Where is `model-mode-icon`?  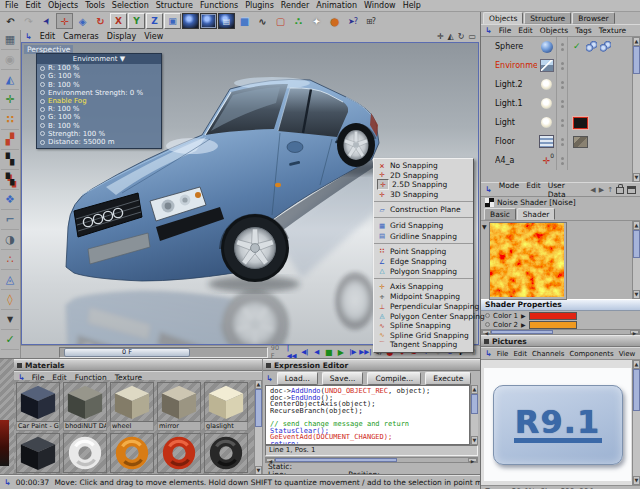
model-mode-icon is located at coordinates (10, 60).